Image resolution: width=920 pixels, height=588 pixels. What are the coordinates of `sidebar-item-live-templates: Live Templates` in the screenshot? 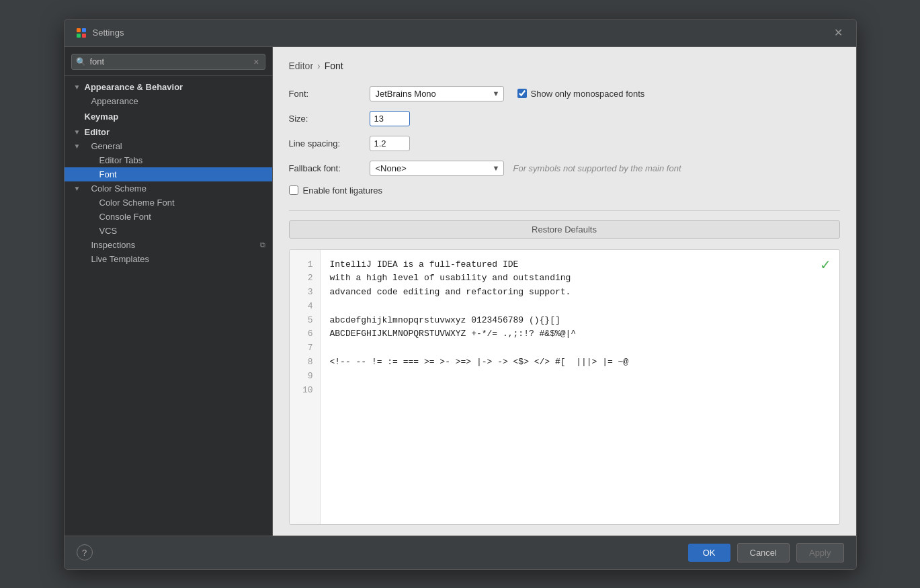 It's located at (168, 259).